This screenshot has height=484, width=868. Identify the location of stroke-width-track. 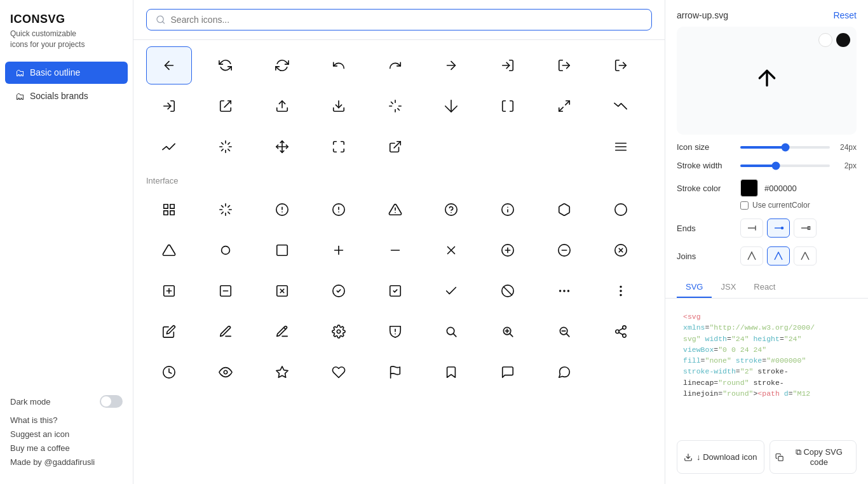
(785, 166).